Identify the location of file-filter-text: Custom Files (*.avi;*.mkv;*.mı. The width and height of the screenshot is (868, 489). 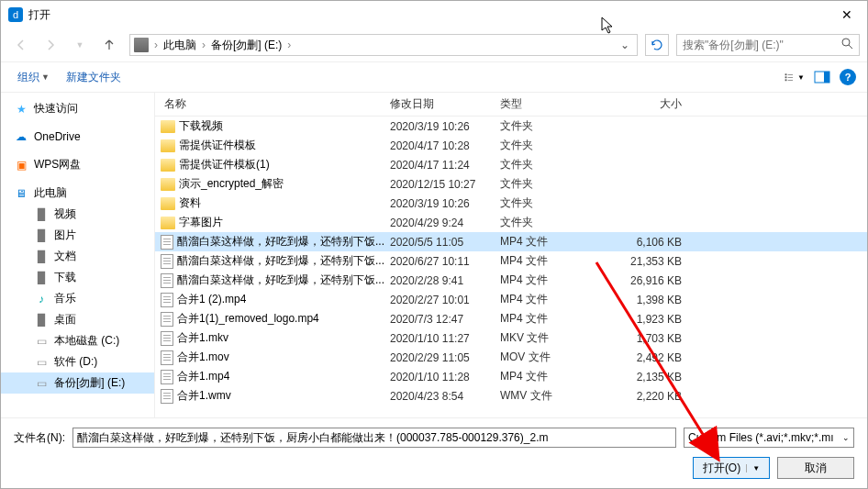
(762, 438).